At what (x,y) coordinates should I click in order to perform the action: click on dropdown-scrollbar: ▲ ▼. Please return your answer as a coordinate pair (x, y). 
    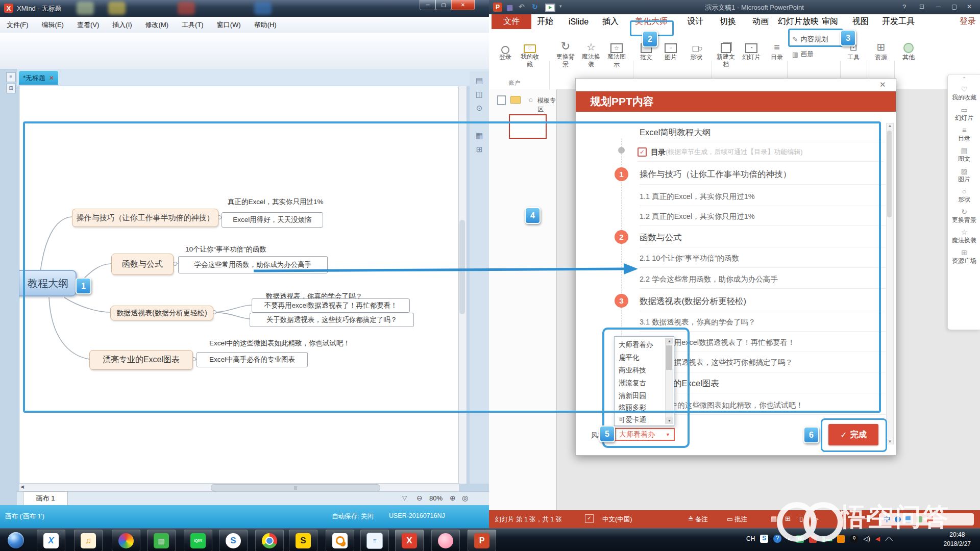
    Looking at the image, I should click on (669, 381).